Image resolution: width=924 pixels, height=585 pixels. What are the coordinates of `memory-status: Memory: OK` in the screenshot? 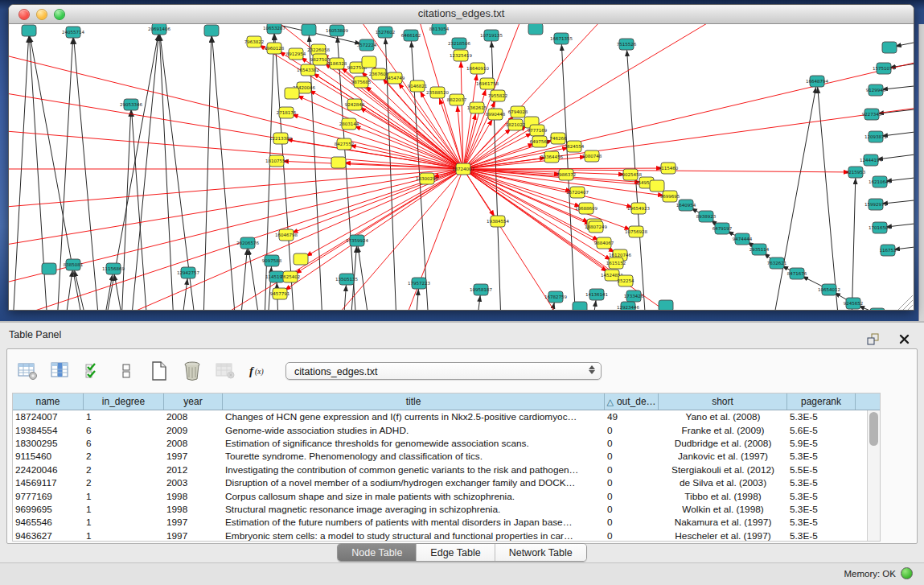 It's located at (878, 573).